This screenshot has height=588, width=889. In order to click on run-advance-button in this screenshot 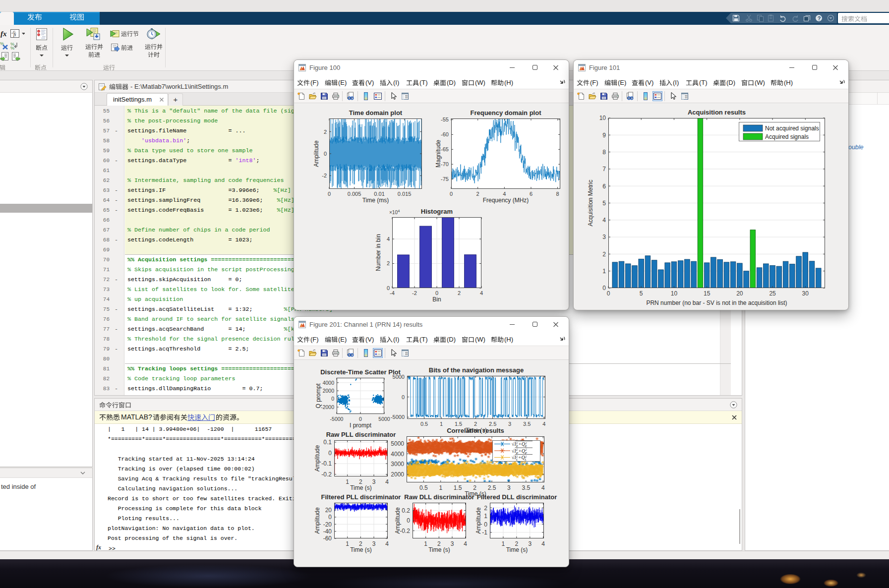, I will do `click(94, 45)`.